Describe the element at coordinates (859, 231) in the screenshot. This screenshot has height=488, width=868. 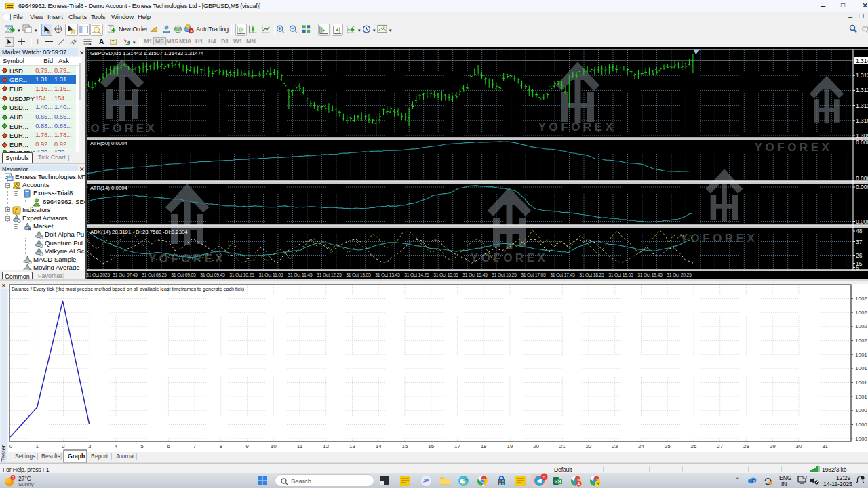
I see `svg-text: 48` at that location.